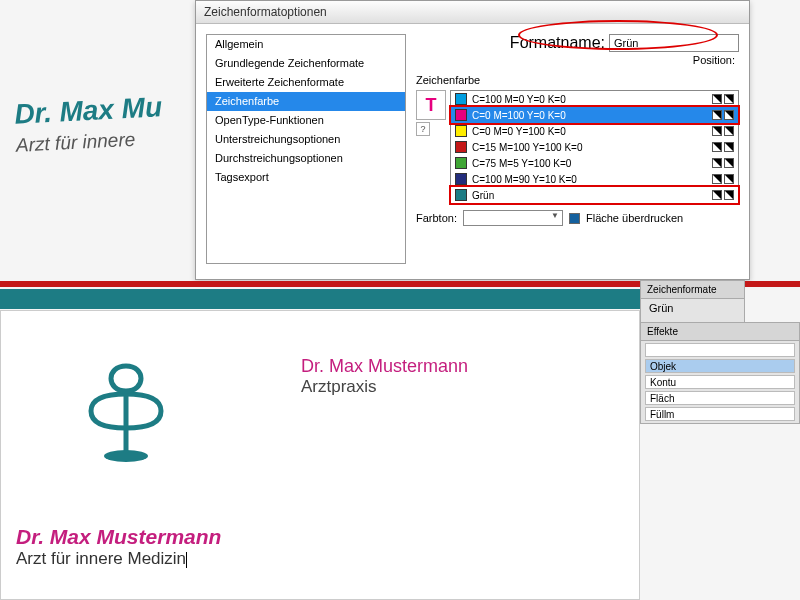 The image size is (800, 600). What do you see at coordinates (720, 366) in the screenshot?
I see `fx-row-objek: Objek` at bounding box center [720, 366].